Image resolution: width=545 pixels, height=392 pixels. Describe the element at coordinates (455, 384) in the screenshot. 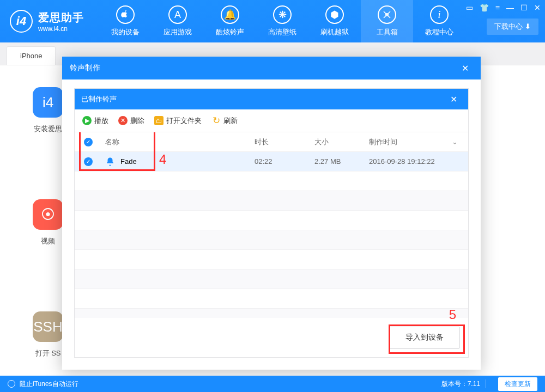

I see `version-label: 版本号：` at that location.